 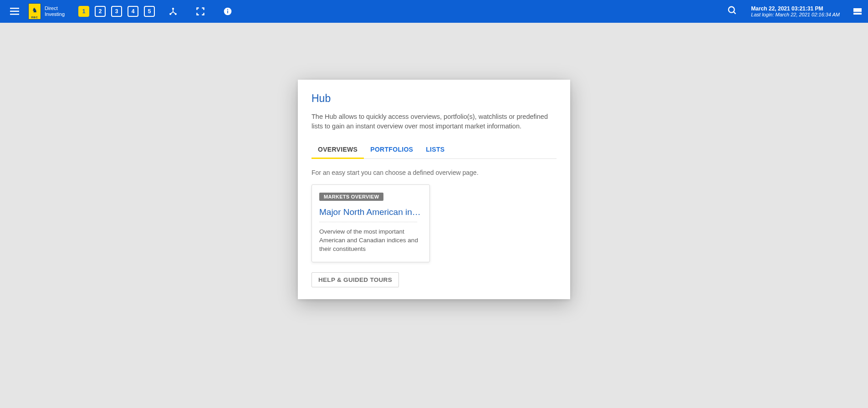 I want to click on workspace-tab-1: 1, so click(x=84, y=11).